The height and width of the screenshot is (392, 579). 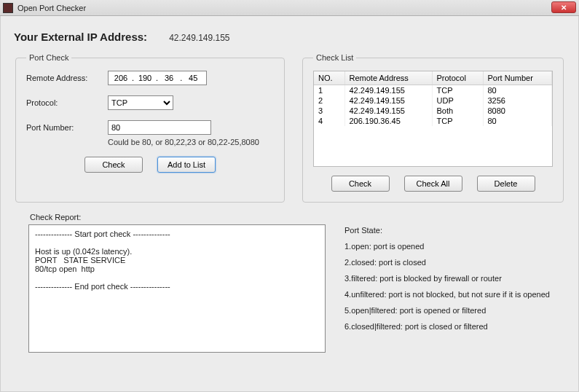 I want to click on titlebar: Open Port Checker ✕, so click(x=290, y=8).